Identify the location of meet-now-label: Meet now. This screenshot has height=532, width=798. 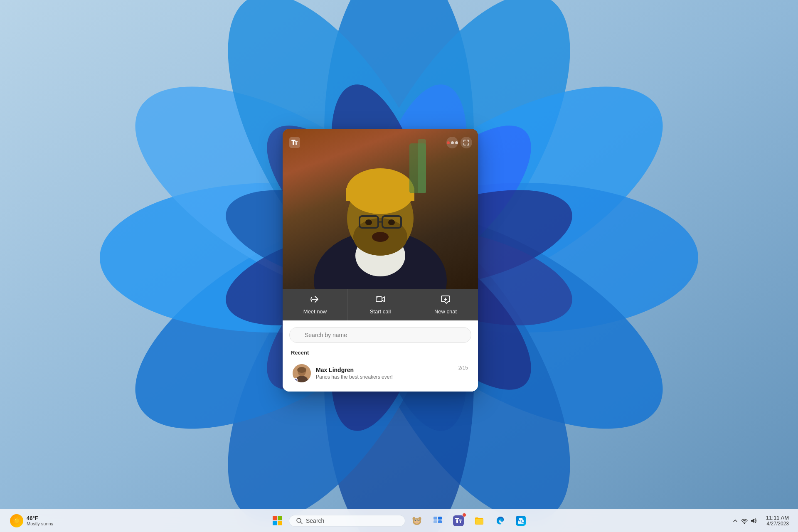
(315, 312).